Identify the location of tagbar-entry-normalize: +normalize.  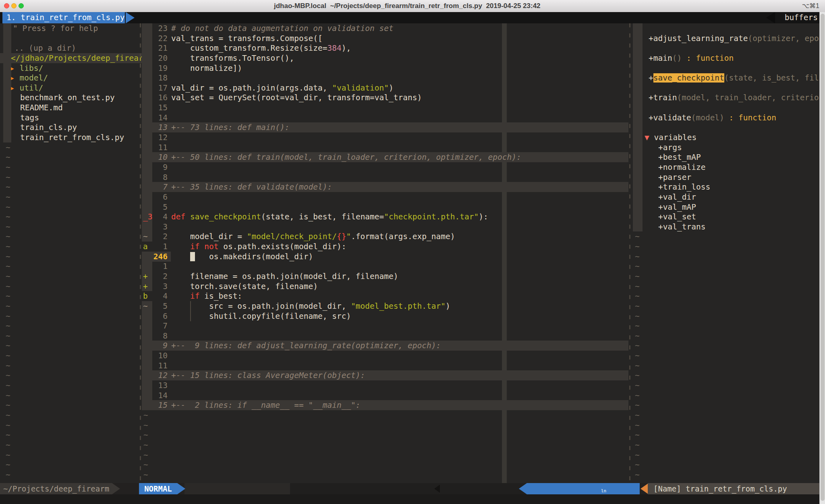
(728, 167).